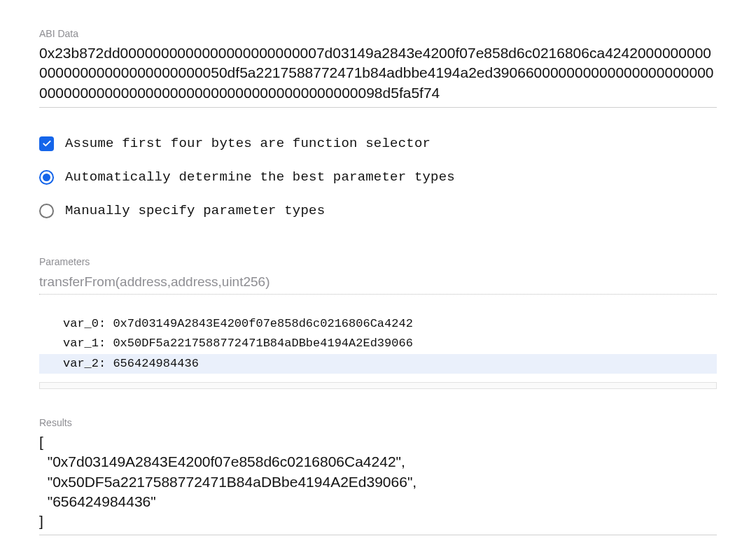  Describe the element at coordinates (378, 344) in the screenshot. I see `decoded-variable-row: var_1: 0x50DF5a2217588772471B84aDBbe4194…` at that location.